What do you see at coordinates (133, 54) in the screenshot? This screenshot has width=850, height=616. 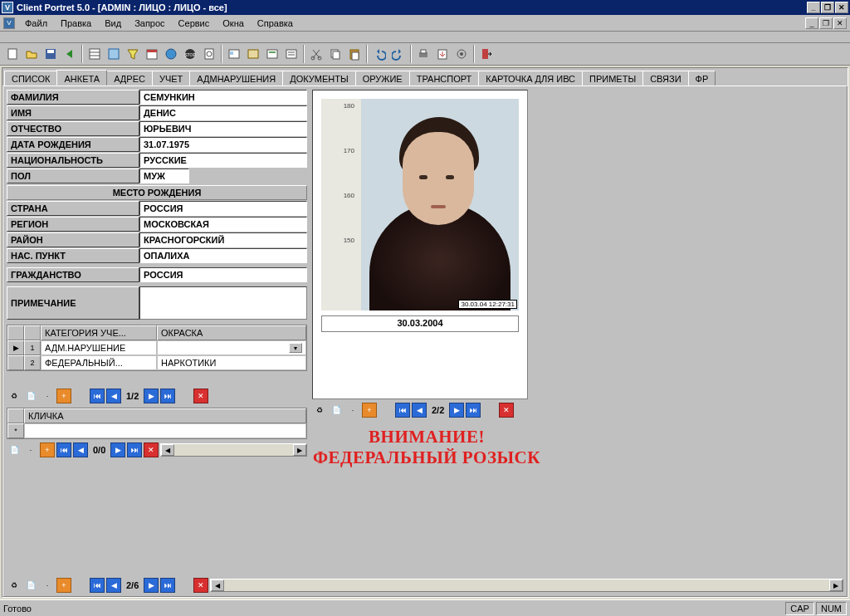 I see `tool-funnel-icon` at bounding box center [133, 54].